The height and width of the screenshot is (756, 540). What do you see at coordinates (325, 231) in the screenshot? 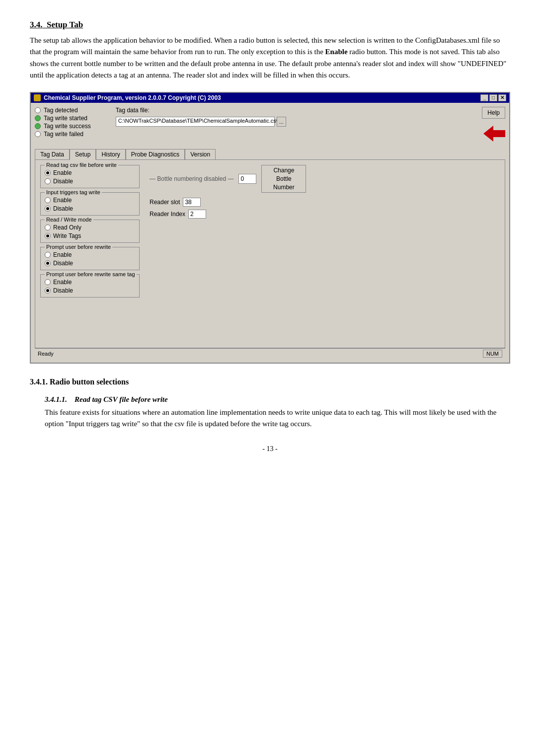
I see `right-column: — Bottle numbering disabled — Change Bot…` at bounding box center [325, 231].